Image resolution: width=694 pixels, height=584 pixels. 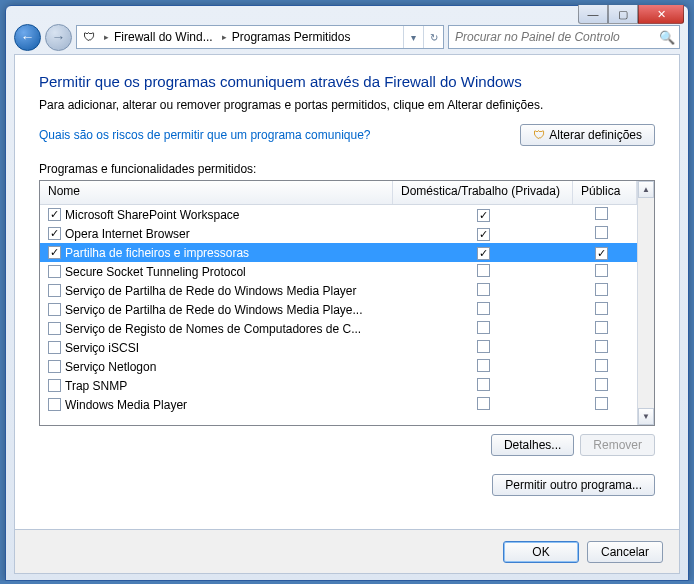 What do you see at coordinates (593, 14) in the screenshot?
I see `minimize-button: —` at bounding box center [593, 14].